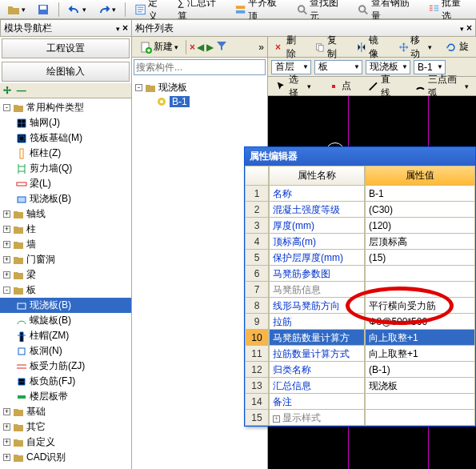 Image resolution: width=476 pixels, height=469 pixels. I want to click on mirror-btn: 镜像, so click(370, 47).